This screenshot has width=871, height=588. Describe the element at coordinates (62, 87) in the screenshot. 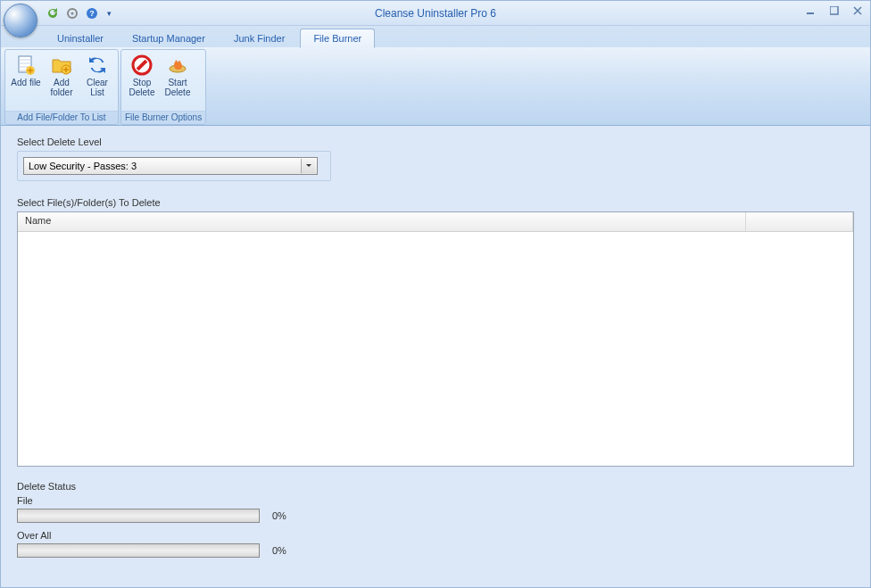

I see `ribbon-group-add: Add file Add folder Clear List Add File/…` at that location.